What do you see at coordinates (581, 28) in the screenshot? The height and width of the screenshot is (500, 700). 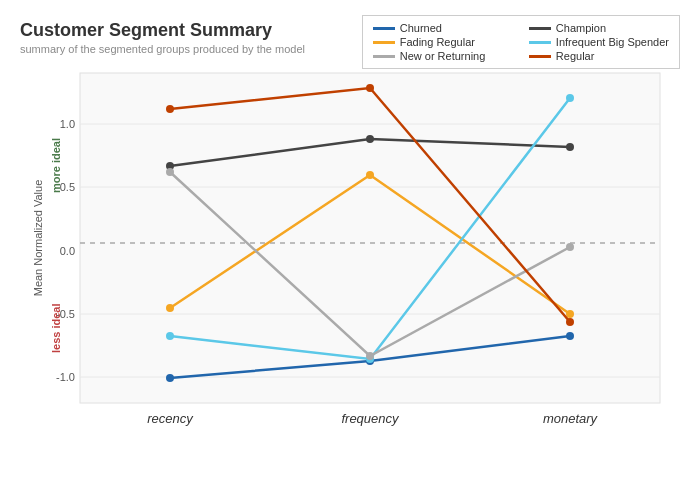 I see `legend-label: Champion` at bounding box center [581, 28].